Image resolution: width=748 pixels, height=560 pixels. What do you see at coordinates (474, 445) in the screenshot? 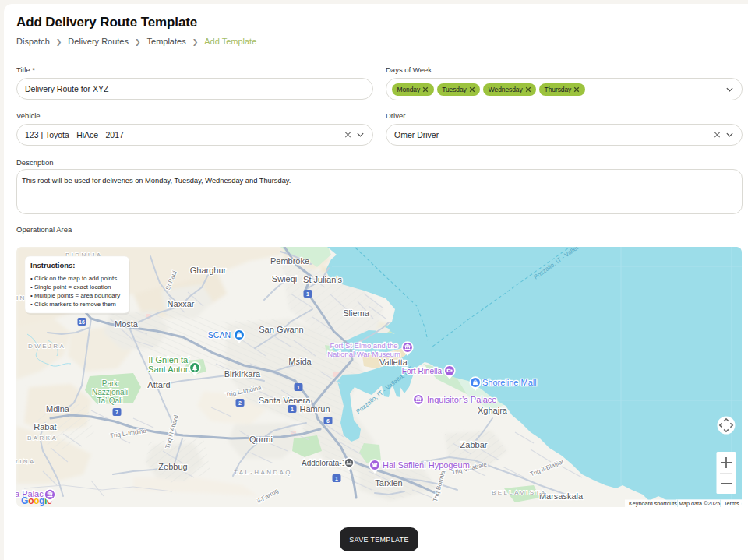
I see `svg-text: Zabbar` at bounding box center [474, 445].